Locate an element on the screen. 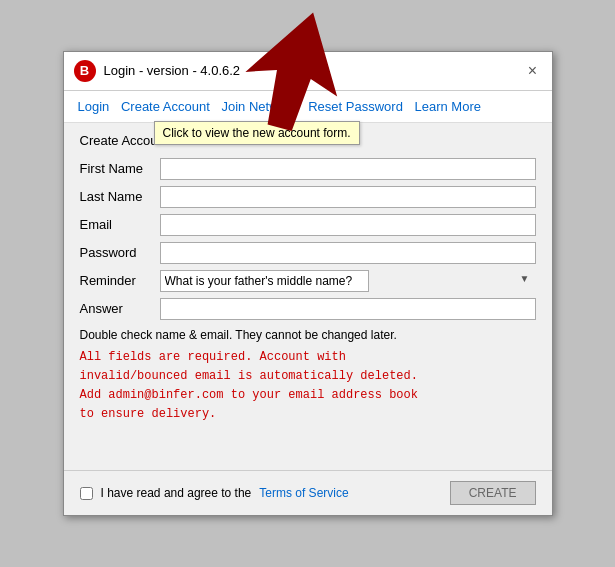 The width and height of the screenshot is (615, 567). email-label: Email is located at coordinates (120, 224).